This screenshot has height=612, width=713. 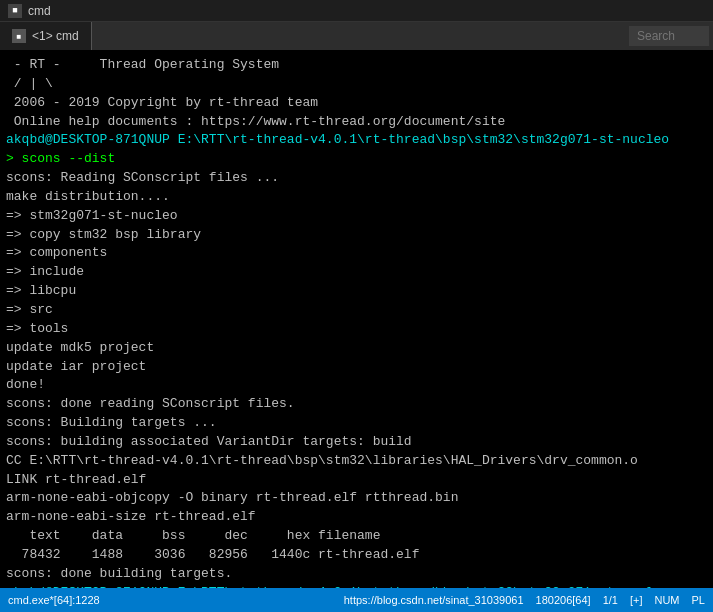 What do you see at coordinates (356, 36) in the screenshot?
I see `tab-bar: ■ <1> cmd` at bounding box center [356, 36].